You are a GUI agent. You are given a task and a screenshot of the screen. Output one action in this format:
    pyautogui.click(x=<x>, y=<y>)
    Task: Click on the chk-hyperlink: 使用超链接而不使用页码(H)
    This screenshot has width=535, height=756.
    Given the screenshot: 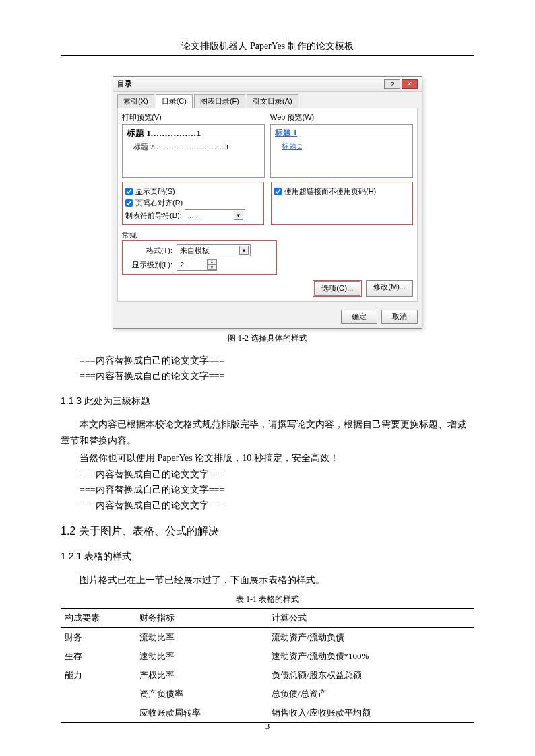 What is the action you would take?
    pyautogui.click(x=342, y=191)
    